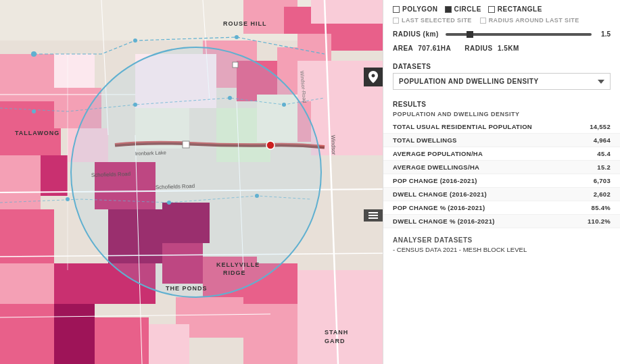 This screenshot has height=364, width=620. What do you see at coordinates (502, 76) in the screenshot?
I see `datasets-section: DATASETS POPULATION AND DWELLING DENSITY…` at bounding box center [502, 76].